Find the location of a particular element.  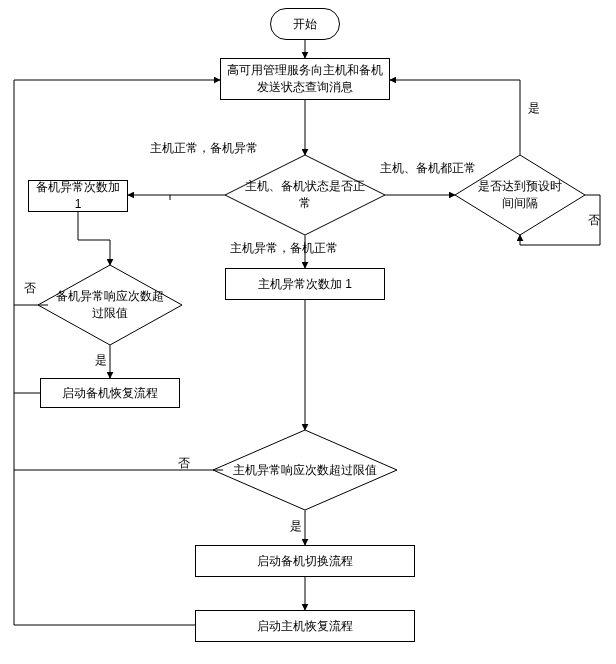

edge-label-both-ok: 主机、备机都正常 is located at coordinates (428, 168).